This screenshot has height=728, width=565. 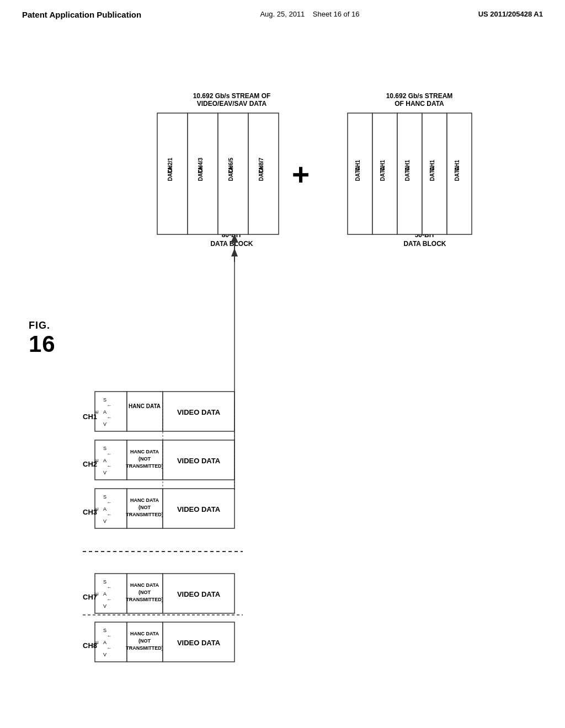 I want to click on publication-title: Patent Application Publication, so click(x=82, y=14).